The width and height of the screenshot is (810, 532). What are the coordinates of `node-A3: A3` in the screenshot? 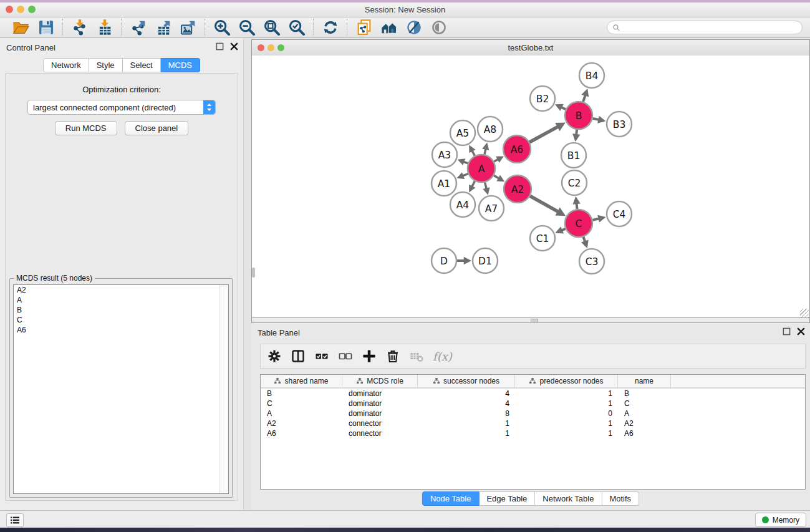 It's located at (445, 155).